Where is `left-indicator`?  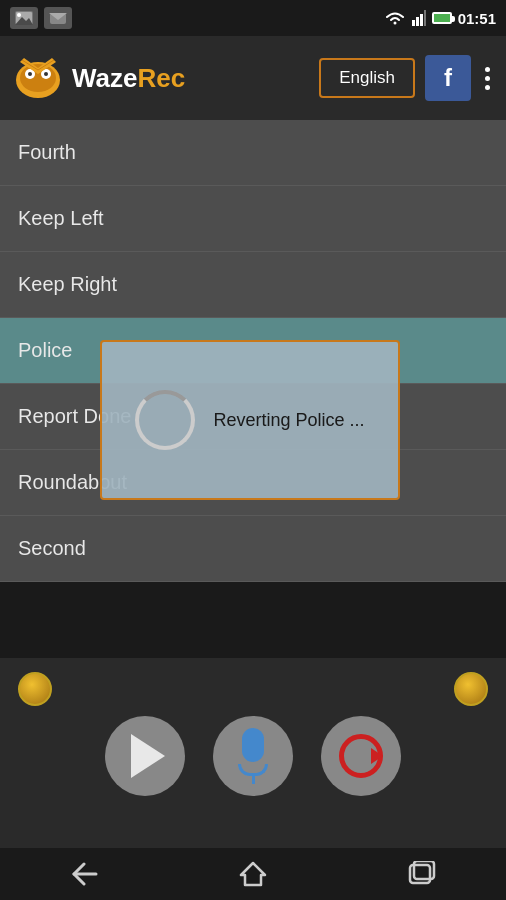 left-indicator is located at coordinates (35, 689).